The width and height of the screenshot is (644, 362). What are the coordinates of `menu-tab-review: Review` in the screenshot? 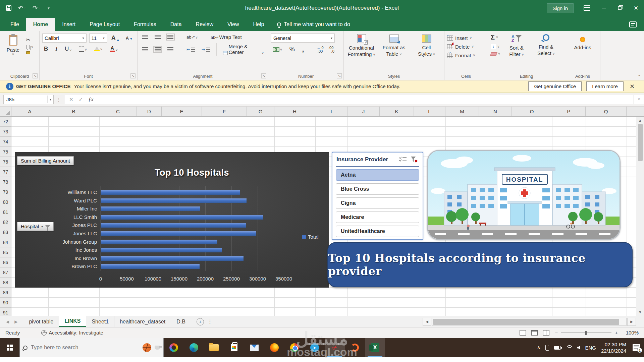 It's located at (205, 24).